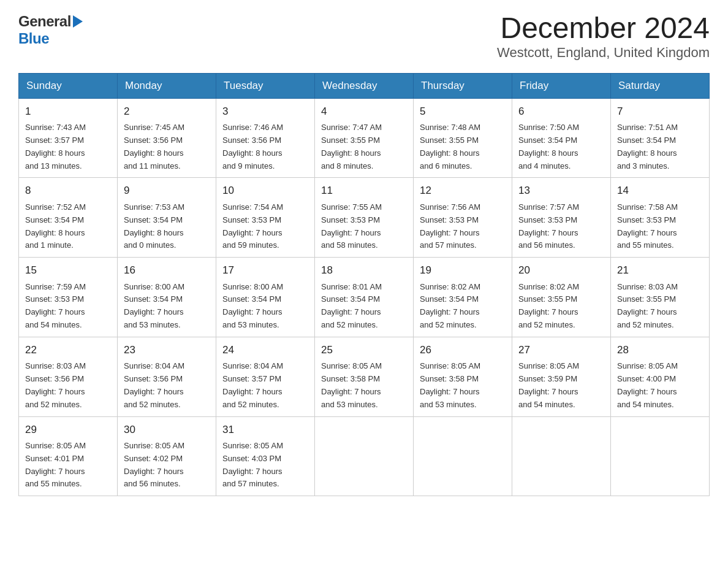 The image size is (728, 563). What do you see at coordinates (364, 377) in the screenshot?
I see `calendar-week-row: 22 Sunrise: 8:03 AM Sunset: 3:56 PM Dayl…` at bounding box center [364, 377].